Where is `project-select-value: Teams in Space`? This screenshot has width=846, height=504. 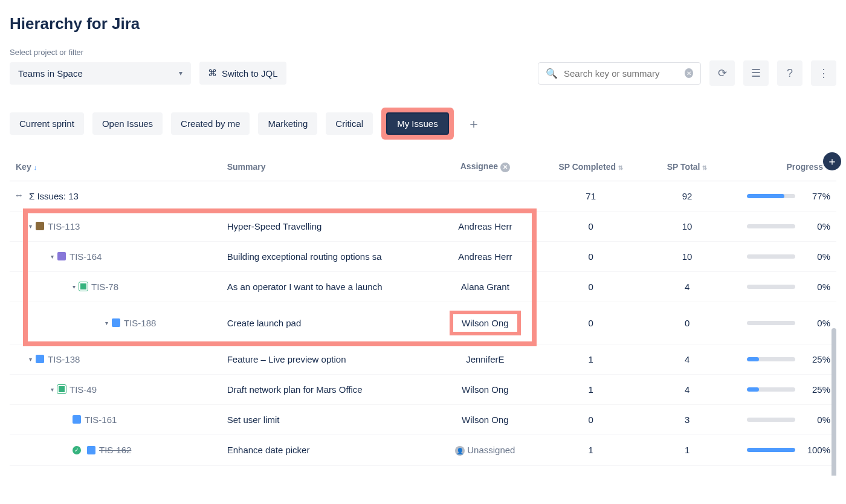
project-select-value: Teams in Space is located at coordinates (51, 74).